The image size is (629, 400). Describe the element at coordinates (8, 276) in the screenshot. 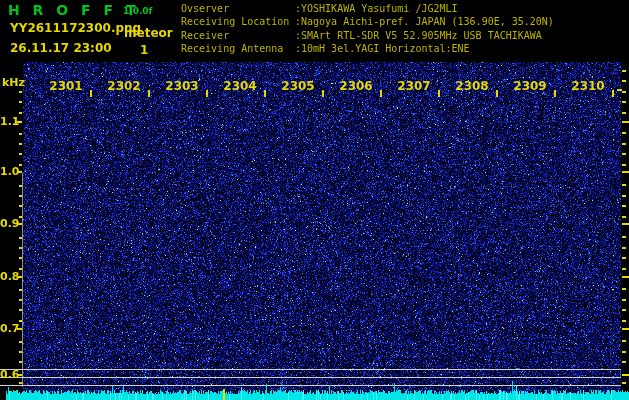

I see `freq-tick-label: 0.8` at that location.